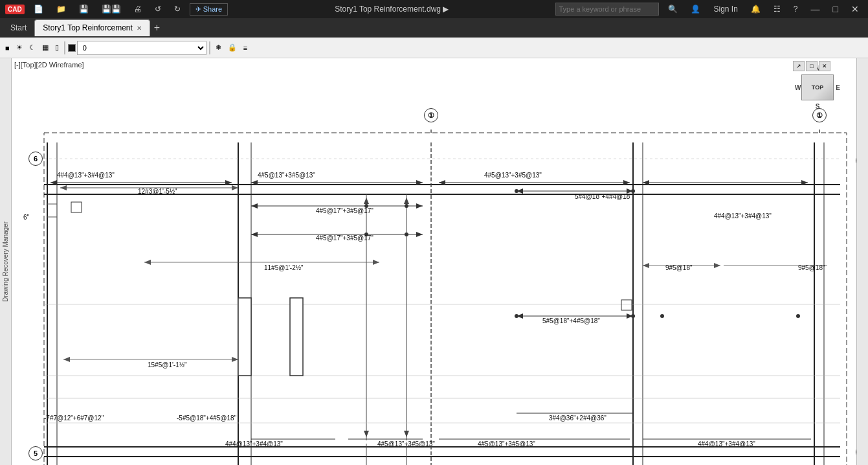  I want to click on titlebar-left: CAD 📄 📁 💾 💾💾 🖨 ↺ ↻ ✈ Share, so click(117, 9).